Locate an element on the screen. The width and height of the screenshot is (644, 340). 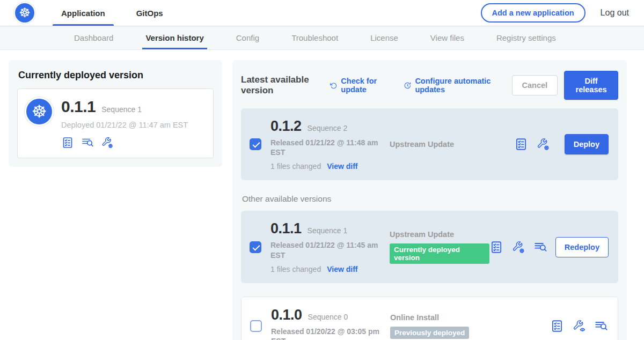
version-info: 0.1.1 Sequence 1 Released 01/21/22 @ 11:… is located at coordinates (327, 247).